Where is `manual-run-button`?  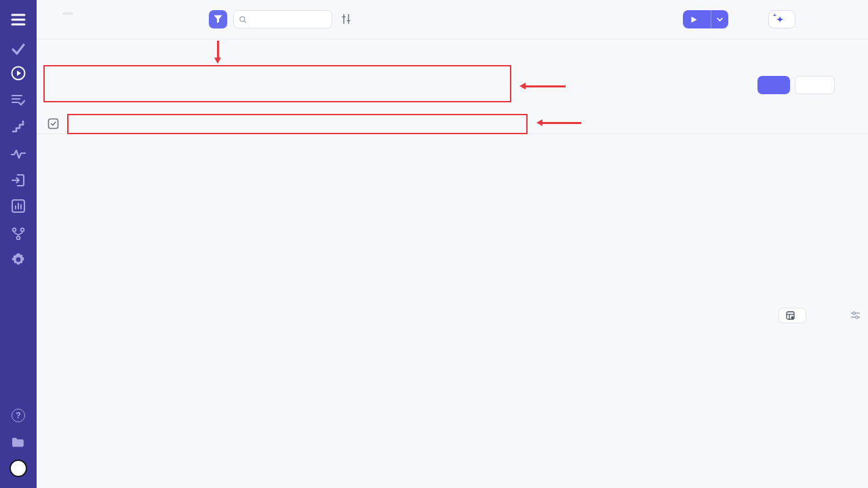 manual-run-button is located at coordinates (705, 19).